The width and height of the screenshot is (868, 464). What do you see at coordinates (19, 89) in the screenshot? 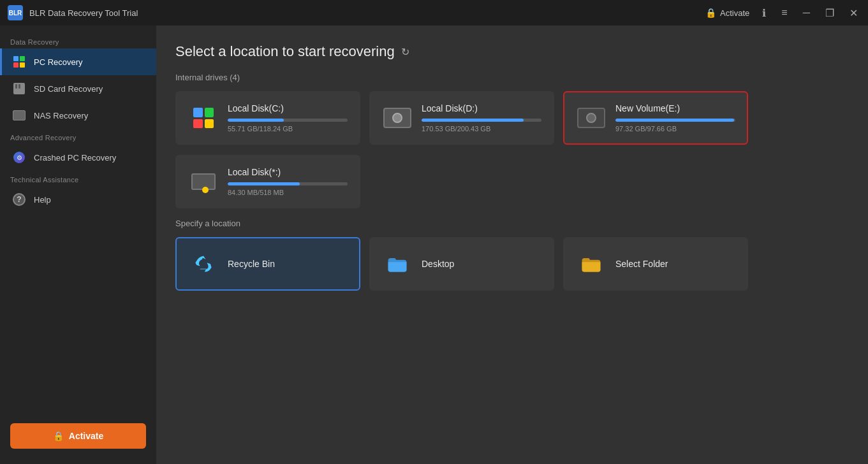
I see `sd-card-icon` at bounding box center [19, 89].